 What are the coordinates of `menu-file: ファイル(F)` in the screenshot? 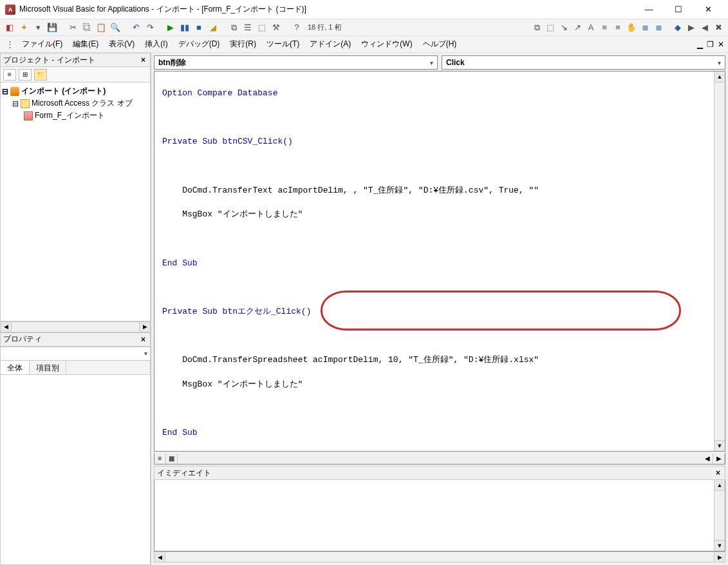 It's located at (42, 44).